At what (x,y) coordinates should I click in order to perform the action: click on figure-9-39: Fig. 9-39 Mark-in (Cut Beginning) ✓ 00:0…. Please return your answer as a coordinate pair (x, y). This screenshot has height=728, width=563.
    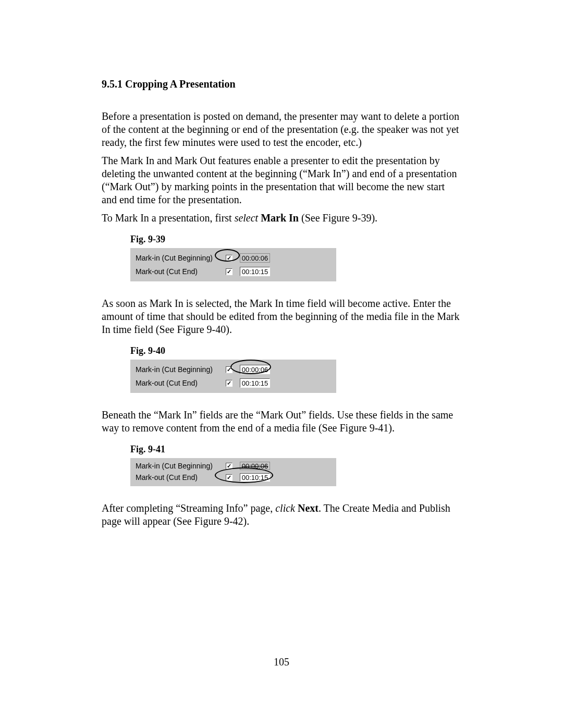
    Looking at the image, I should click on (296, 257).